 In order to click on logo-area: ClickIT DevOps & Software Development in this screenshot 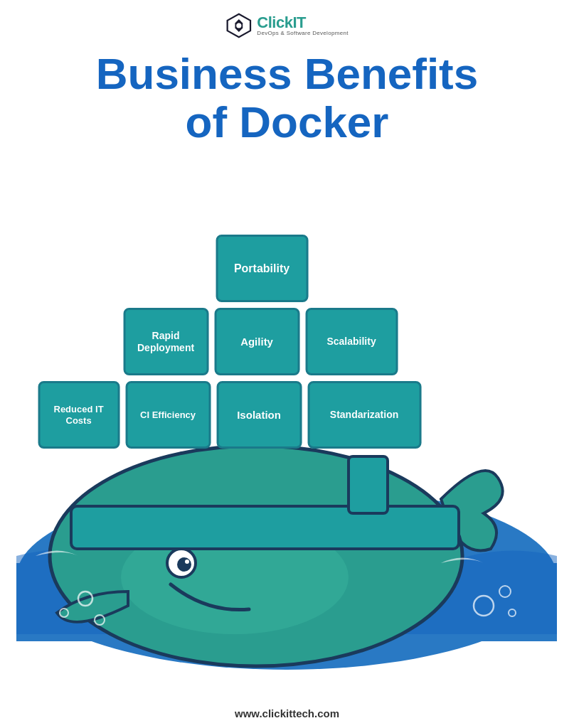, I will do `click(287, 26)`.